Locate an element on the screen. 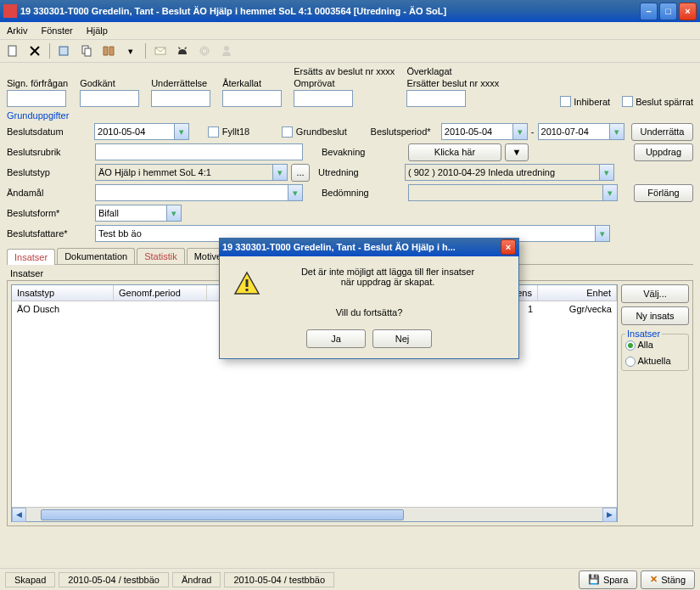 The width and height of the screenshot is (700, 590). label-beslutsdatum: Beslutsdatum is located at coordinates (49, 132).